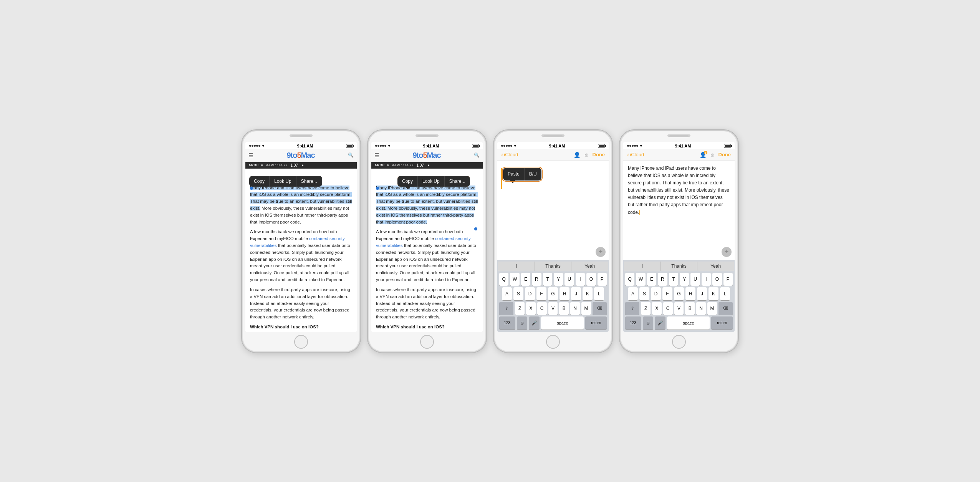 The image size is (980, 482). What do you see at coordinates (602, 279) in the screenshot?
I see `key-p-3: P` at bounding box center [602, 279].